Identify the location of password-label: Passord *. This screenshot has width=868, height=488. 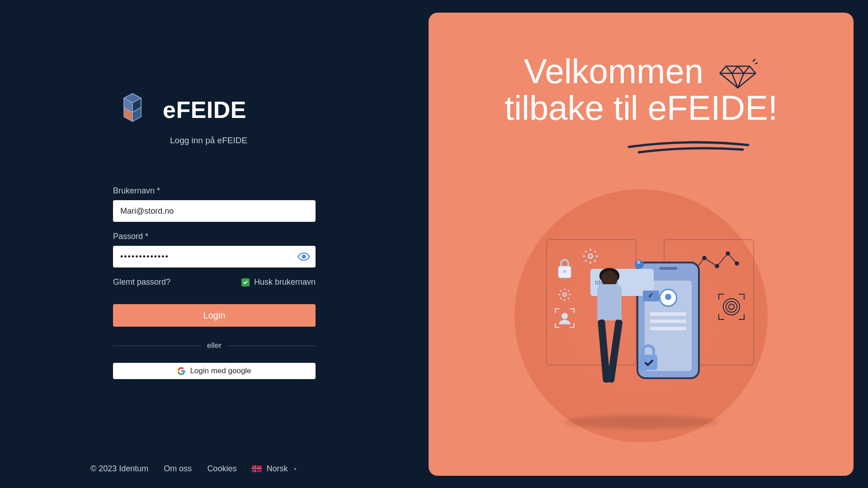
(214, 237).